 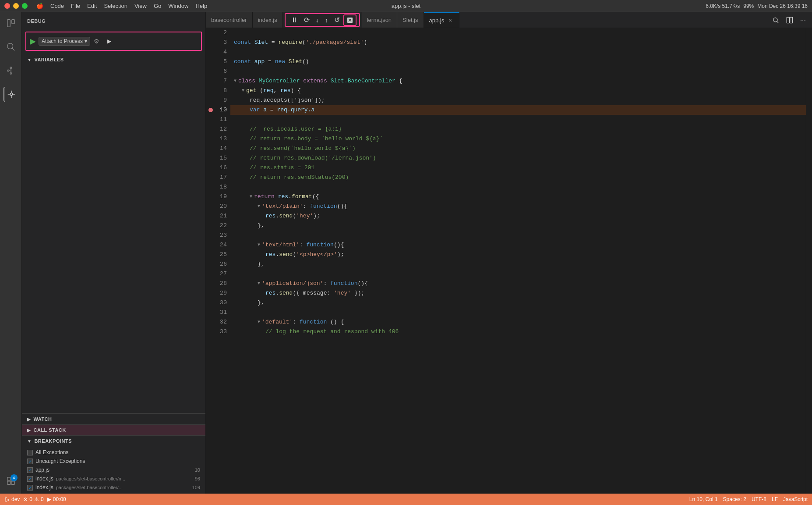 What do you see at coordinates (790, 20) in the screenshot?
I see `split-editor-button` at bounding box center [790, 20].